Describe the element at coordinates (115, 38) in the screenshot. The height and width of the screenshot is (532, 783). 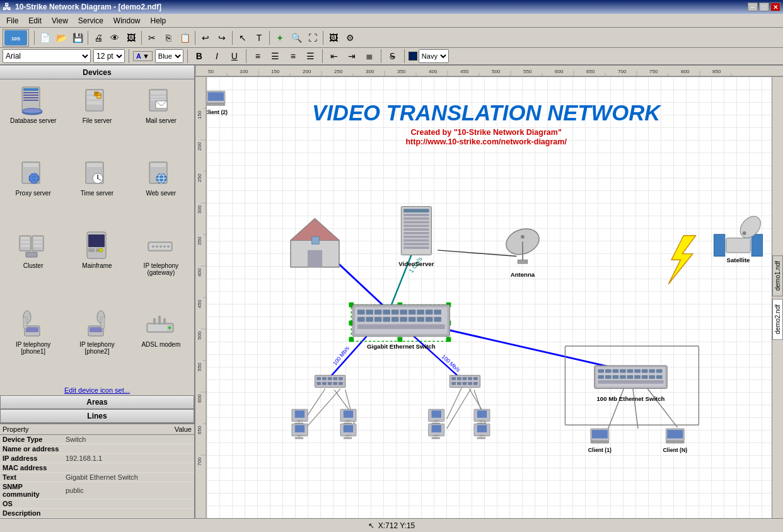
I see `preview-button: 👁` at that location.